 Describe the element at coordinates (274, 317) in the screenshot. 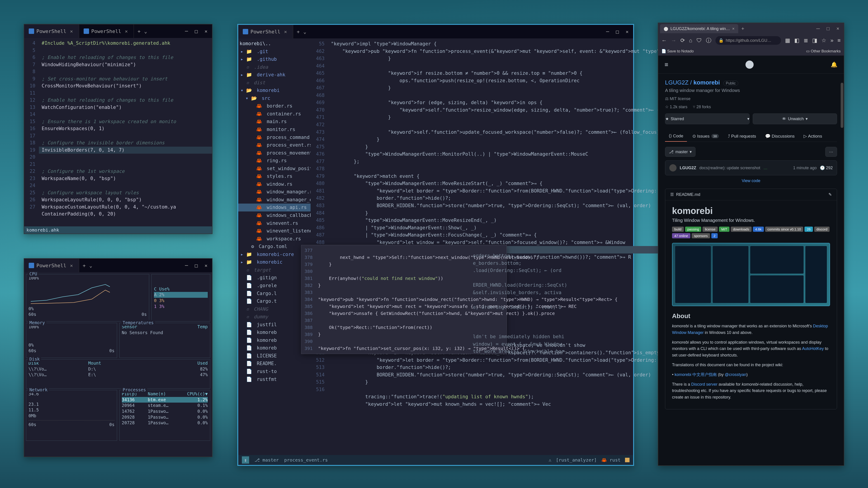

I see `tree-item: ▫ dummy` at that location.